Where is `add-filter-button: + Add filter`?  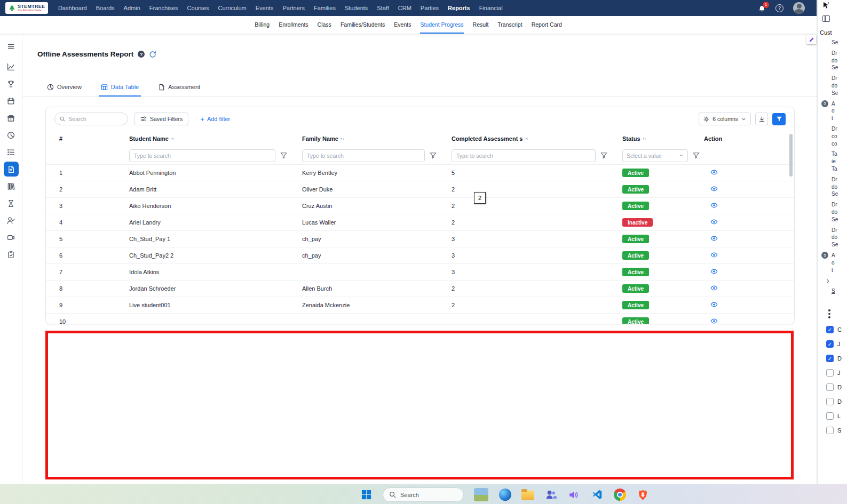 add-filter-button: + Add filter is located at coordinates (215, 119).